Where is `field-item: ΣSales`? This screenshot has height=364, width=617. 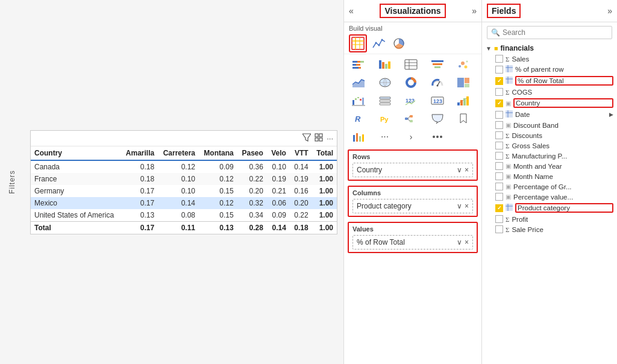 field-item: ΣSales is located at coordinates (550, 59).